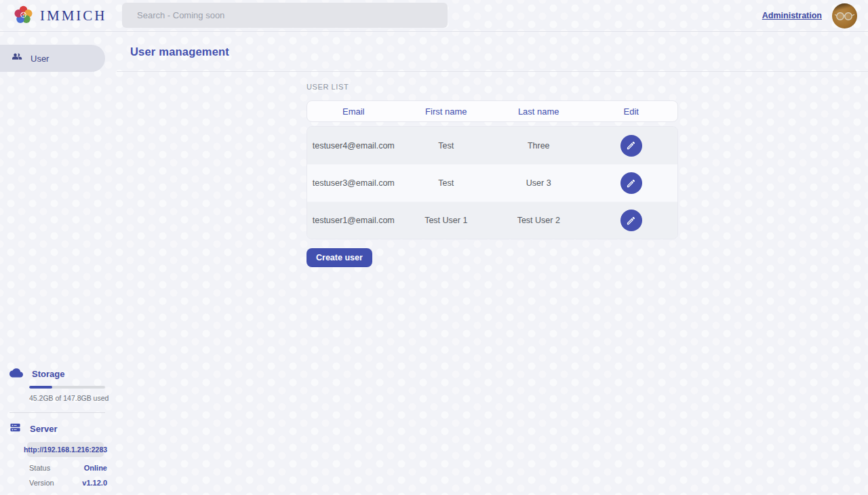 This screenshot has width=868, height=495. I want to click on column-header-email: Email, so click(354, 111).